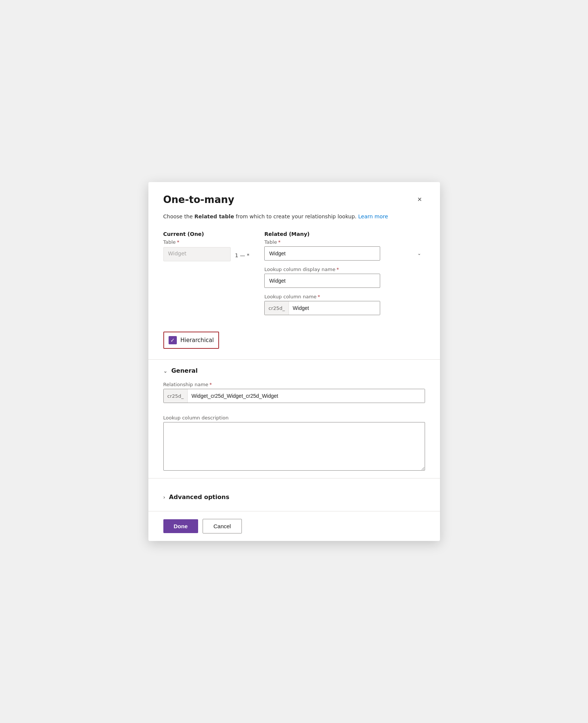 This screenshot has width=588, height=723. Describe the element at coordinates (173, 340) in the screenshot. I see `hierarchical-checkbox: ✓` at that location.